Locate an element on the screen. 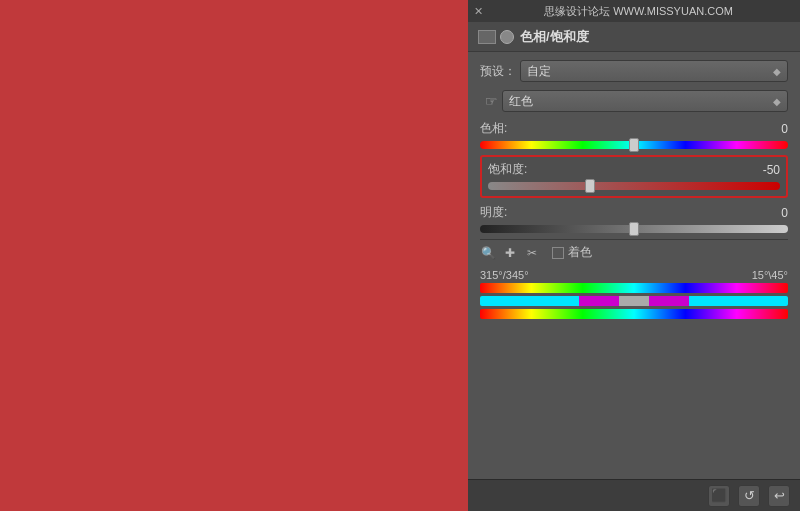 This screenshot has width=800, height=511. eyedropper-add-icon: ✚ is located at coordinates (510, 253).